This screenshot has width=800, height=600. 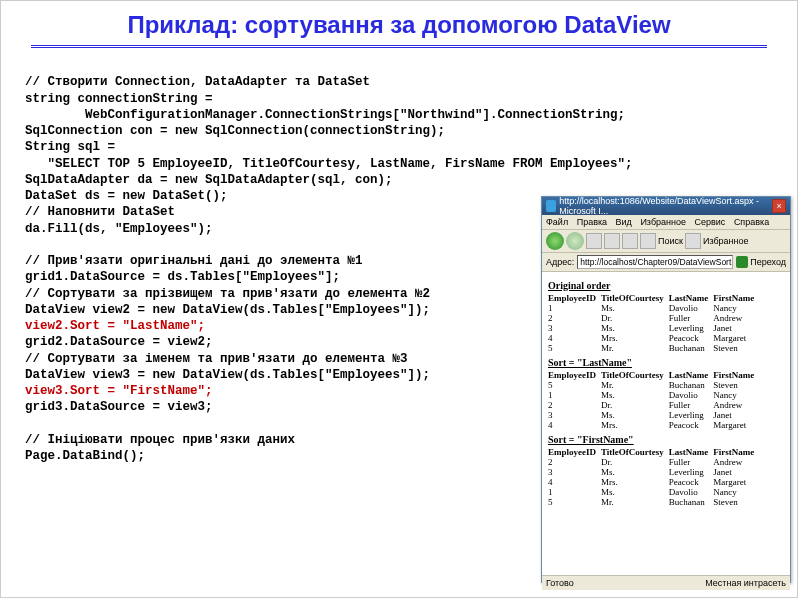 I want to click on status-zone: Местная интрасеть, so click(x=746, y=583).